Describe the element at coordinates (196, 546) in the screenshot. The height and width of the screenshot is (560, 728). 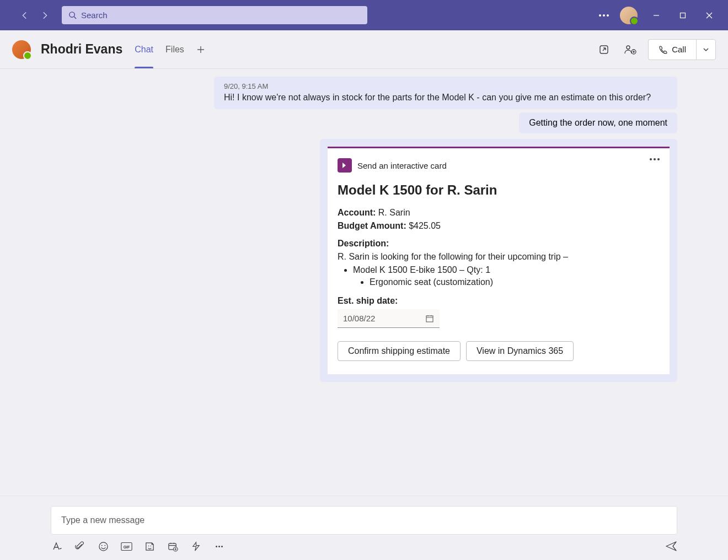
I see `stream-button` at that location.